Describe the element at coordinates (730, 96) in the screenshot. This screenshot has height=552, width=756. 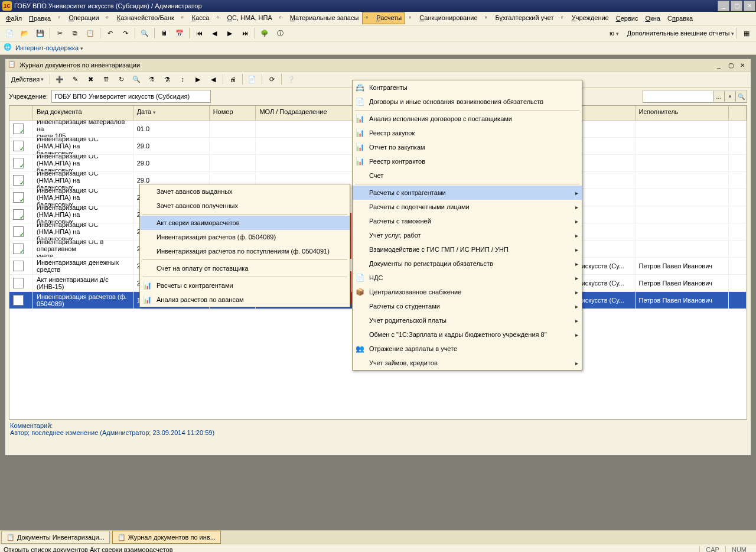
I see `clear-button: ×` at that location.